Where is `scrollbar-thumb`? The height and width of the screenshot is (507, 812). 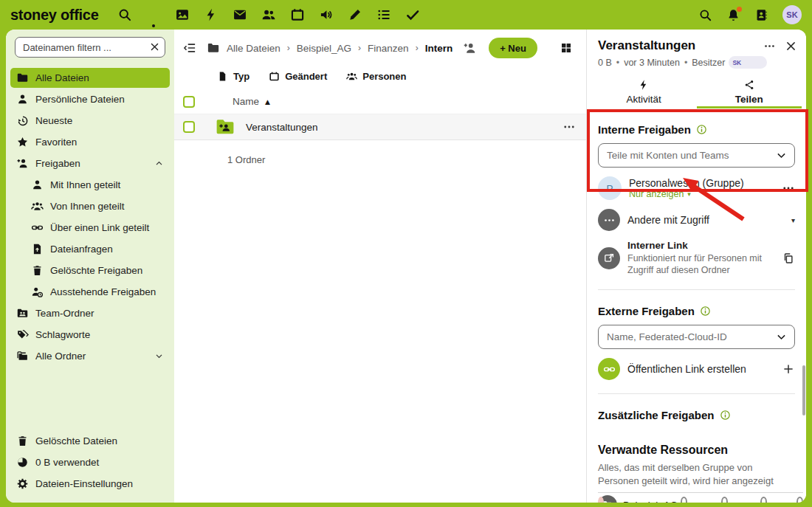
scrollbar-thumb is located at coordinates (804, 390).